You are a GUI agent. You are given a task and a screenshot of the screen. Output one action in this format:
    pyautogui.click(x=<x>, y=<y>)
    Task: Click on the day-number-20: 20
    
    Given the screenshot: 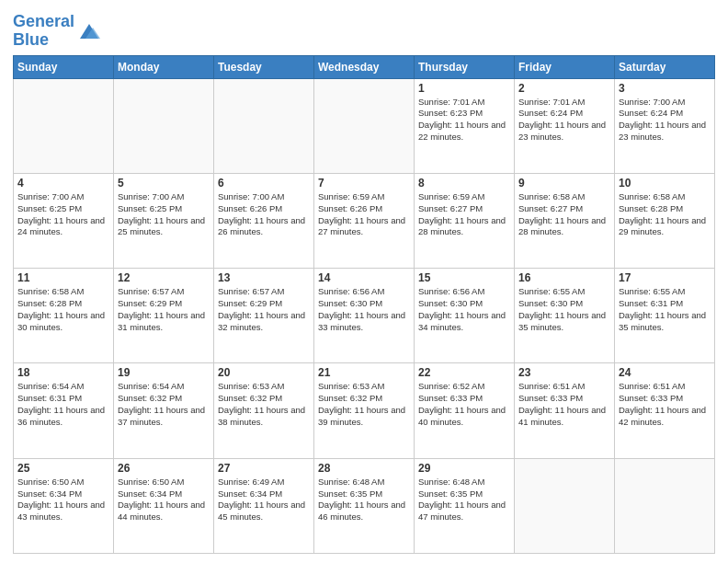 What is the action you would take?
    pyautogui.click(x=264, y=373)
    